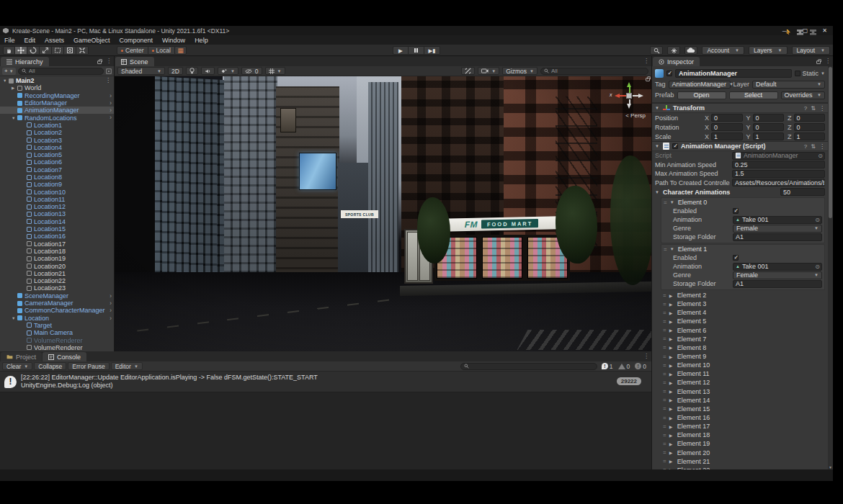 The image size is (843, 504). Describe the element at coordinates (624, 366) in the screenshot. I see `warning-count-toggle: 0` at that location.